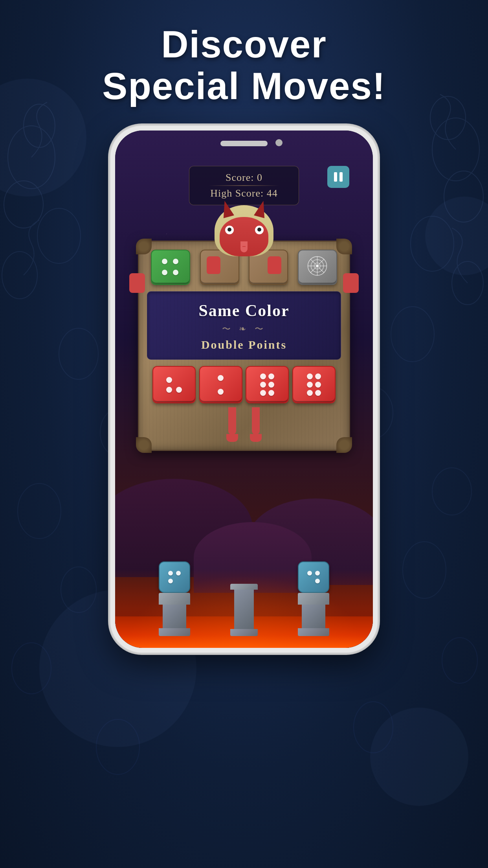  Describe the element at coordinates (174, 599) in the screenshot. I see `column-left` at that location.